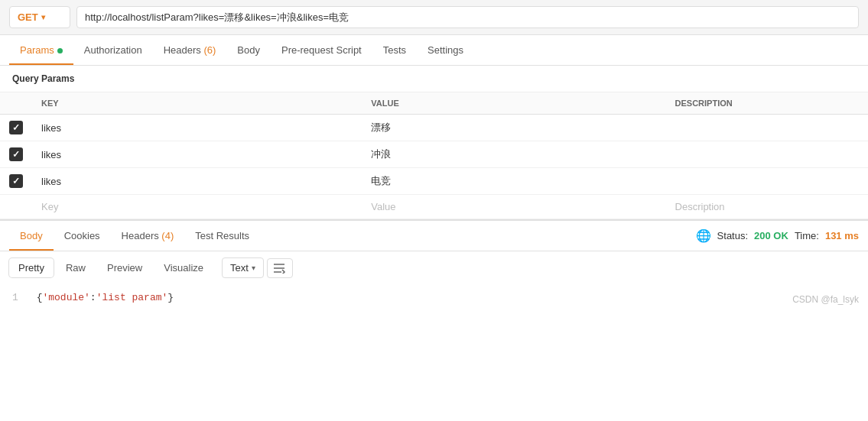 The height and width of the screenshot is (421, 868). What do you see at coordinates (31, 267) in the screenshot?
I see `pretty-button: Pretty` at bounding box center [31, 267].